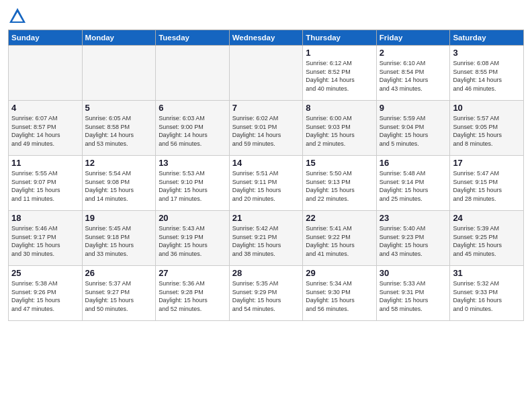  I want to click on calendar-day-cell: 4Sunrise: 6:07 AM Sunset: 8:57 PM Daylig…, so click(46, 128).